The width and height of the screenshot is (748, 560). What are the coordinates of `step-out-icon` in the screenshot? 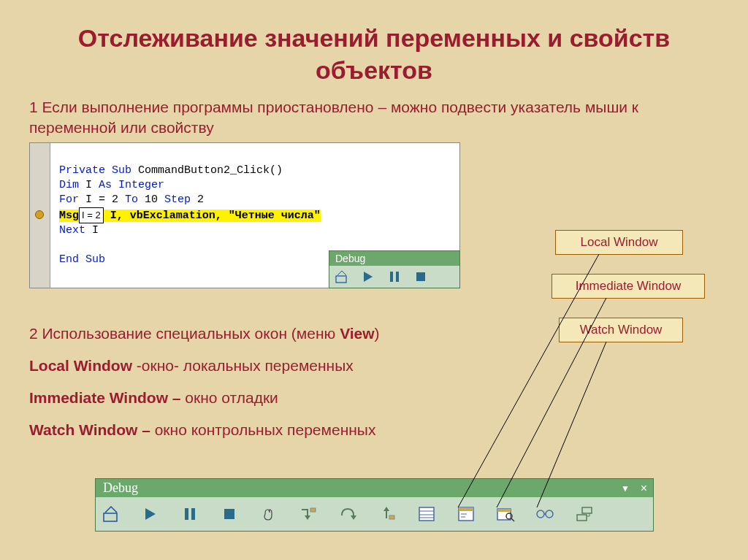 It's located at (387, 514).